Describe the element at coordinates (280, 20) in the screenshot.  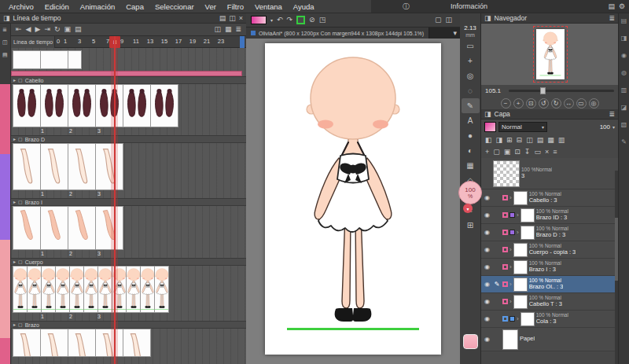
I see `undo-button: ↶` at that location.